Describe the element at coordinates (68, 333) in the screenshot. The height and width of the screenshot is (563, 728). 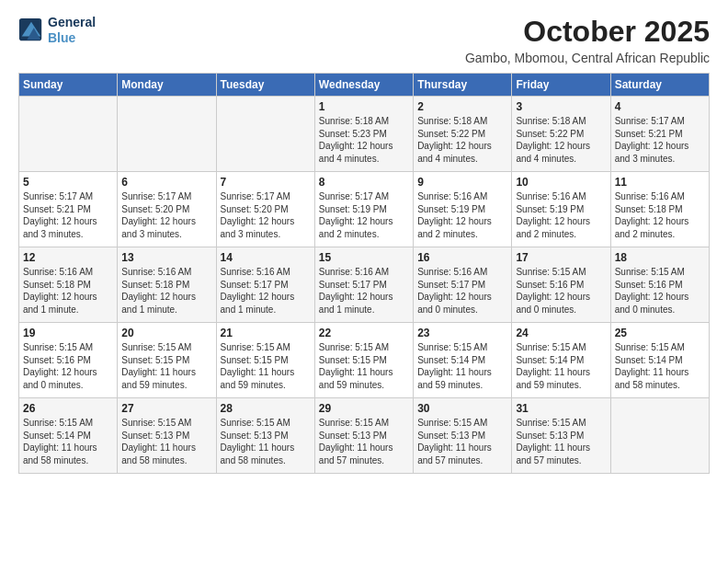
I see `day-number: 19` at that location.